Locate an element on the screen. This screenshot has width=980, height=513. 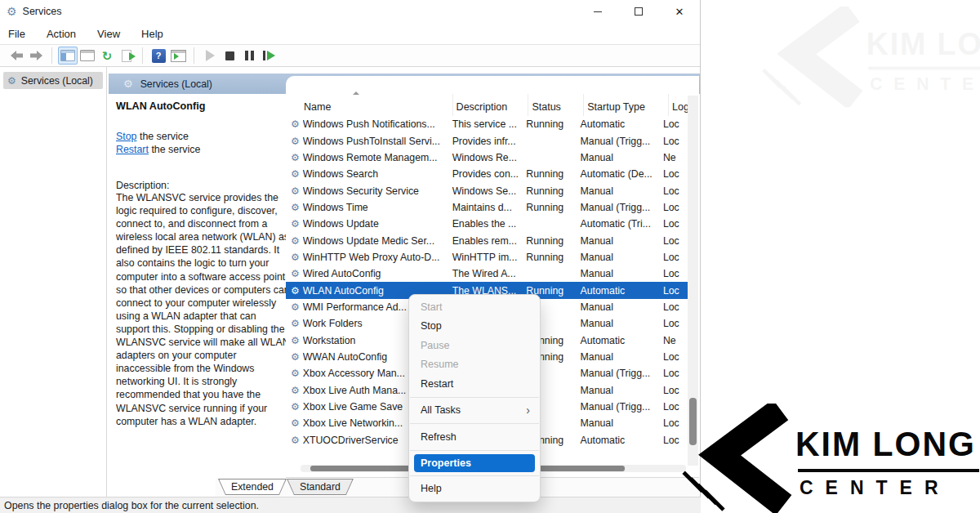
menu-help: Help is located at coordinates (152, 34).